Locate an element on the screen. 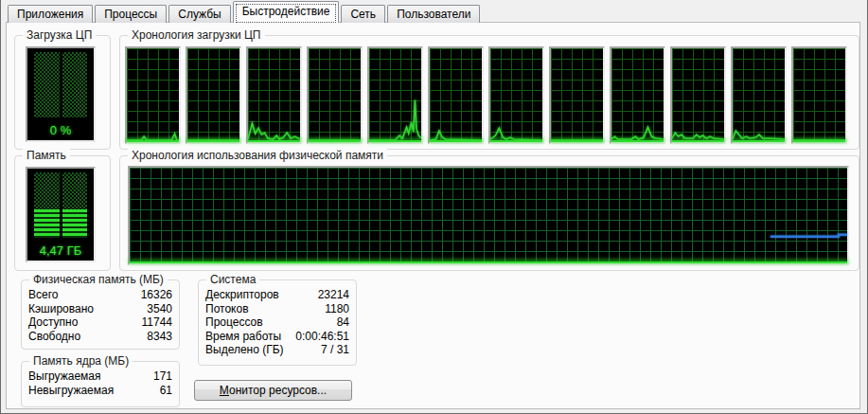 The height and width of the screenshot is (414, 868). cpu-gauge-columns is located at coordinates (61, 85).